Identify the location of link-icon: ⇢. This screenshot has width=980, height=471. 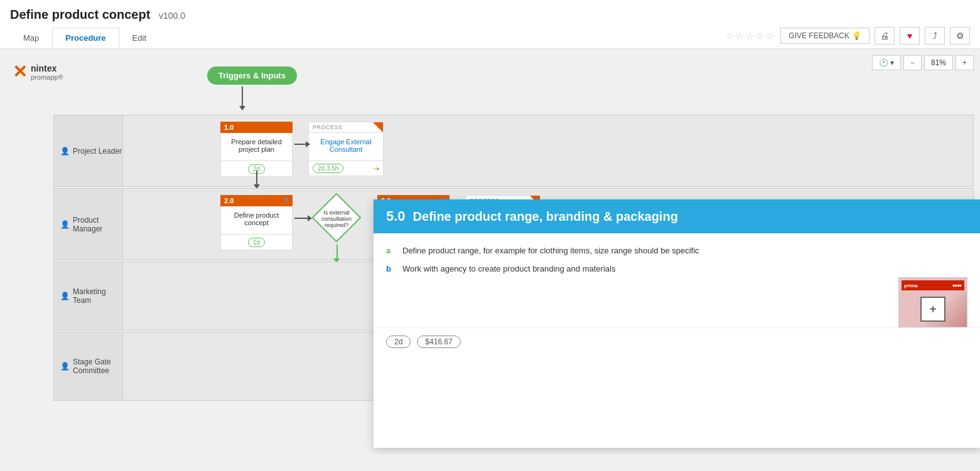
(376, 169).